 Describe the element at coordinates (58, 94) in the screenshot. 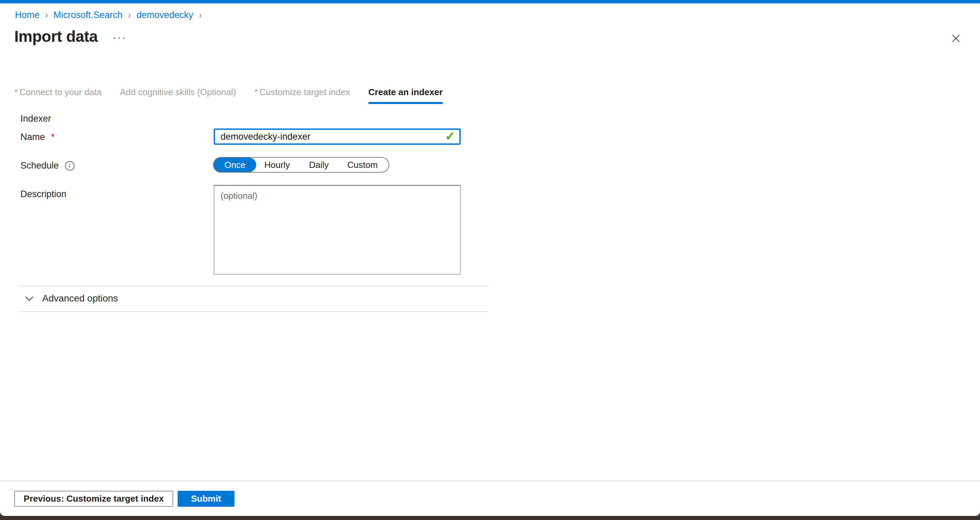

I see `tab-connect-to-your-data: *Connect to your data` at that location.